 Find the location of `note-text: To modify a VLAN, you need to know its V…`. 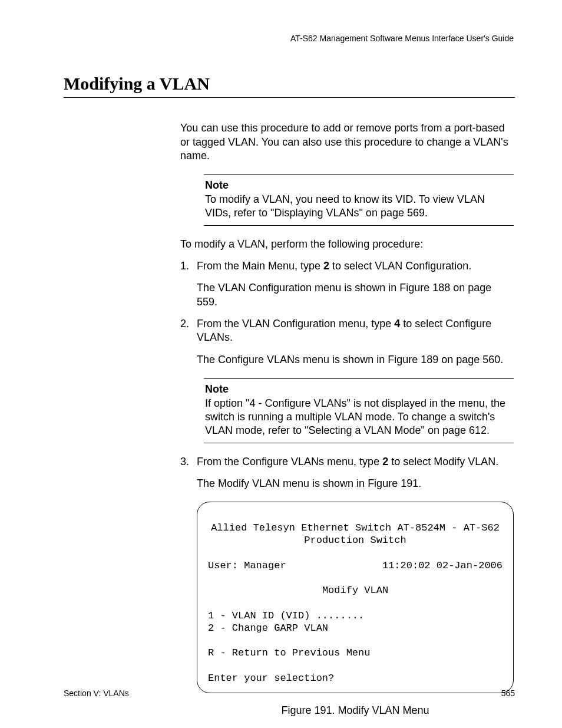

note-text: To modify a VLAN, you need to know its V… is located at coordinates (359, 206).